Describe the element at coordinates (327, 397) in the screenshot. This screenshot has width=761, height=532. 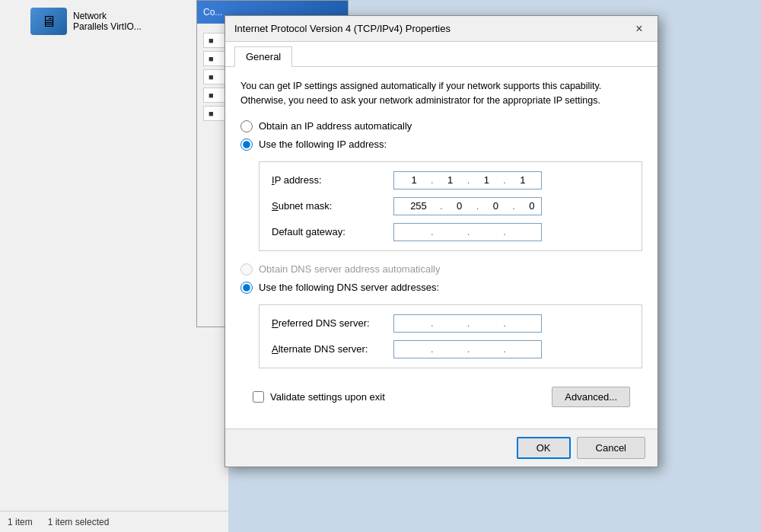
I see `validate-label: Validate settings upon exit` at that location.